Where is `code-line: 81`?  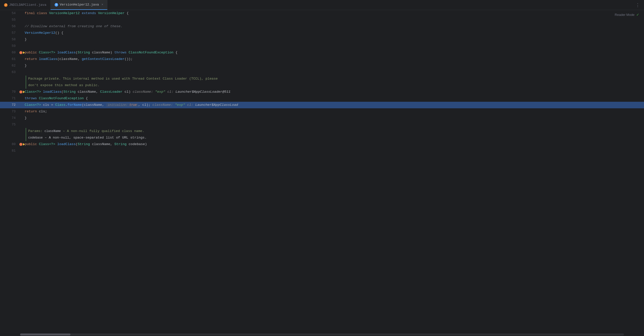
code-line: 81 is located at coordinates (322, 151).